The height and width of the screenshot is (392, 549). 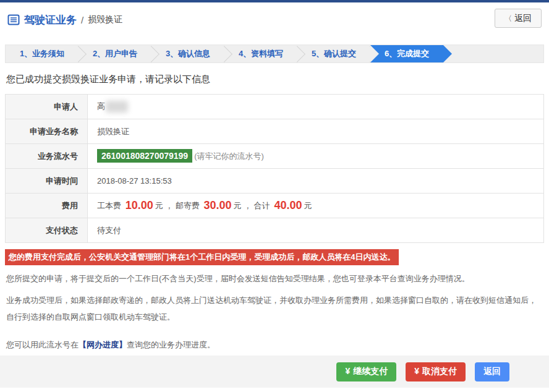 I want to click on step-1-business-notice: 1、业务须知, so click(x=42, y=54).